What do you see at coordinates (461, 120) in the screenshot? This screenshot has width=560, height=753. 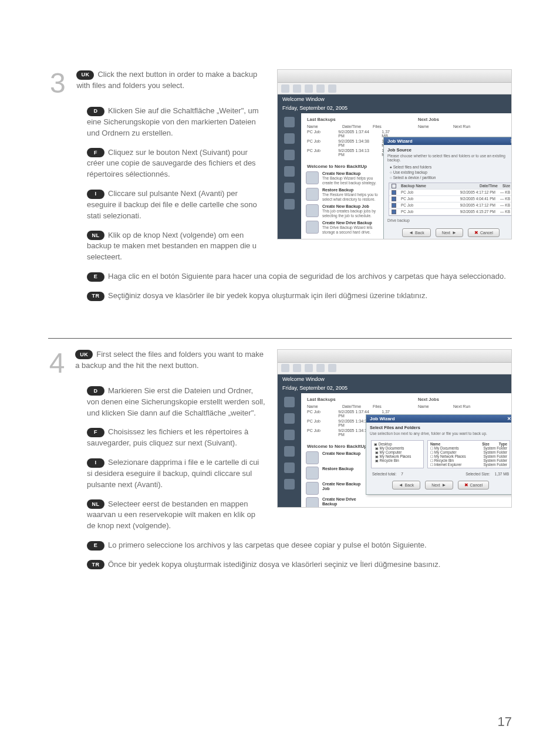 I see `next-jobs-header: Next Jobs` at bounding box center [461, 120].